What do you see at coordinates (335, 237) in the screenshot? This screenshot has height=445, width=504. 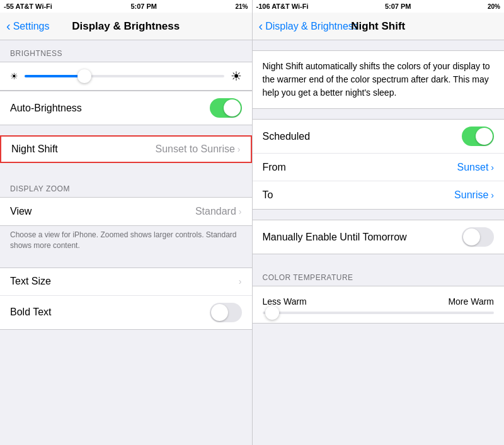 I see `manual-enable-label: Manually Enable Until Tomorrow` at bounding box center [335, 237].